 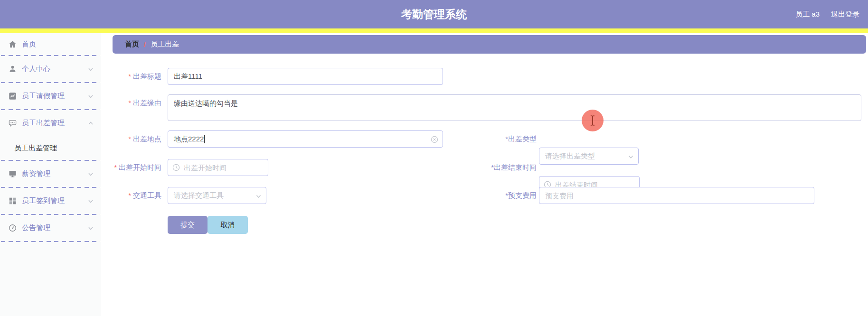 I want to click on form-row-trip-title: *出差标题, so click(x=484, y=76).